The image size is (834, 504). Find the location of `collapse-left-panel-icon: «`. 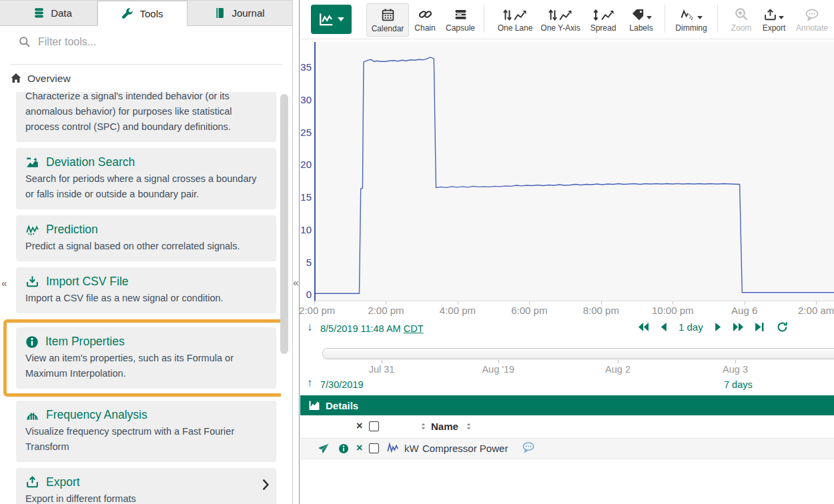

collapse-left-panel-icon: « is located at coordinates (4, 283).